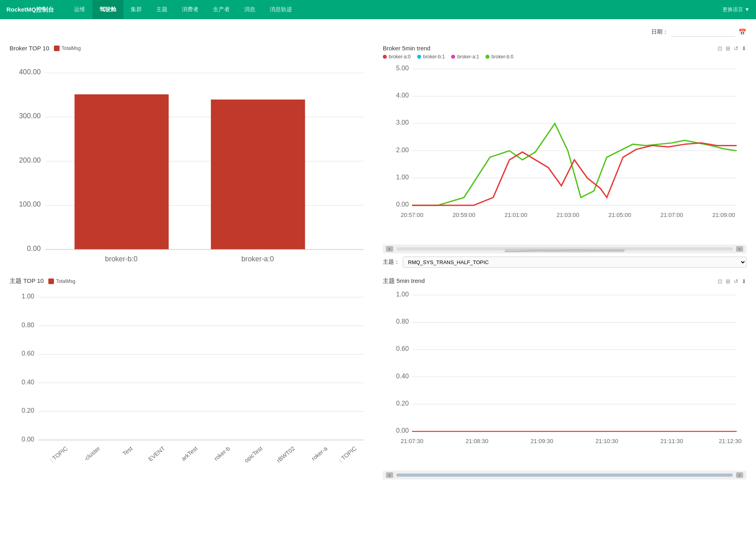 The width and height of the screenshot is (756, 543). I want to click on nav-shengchanezhe: 生产者, so click(221, 10).